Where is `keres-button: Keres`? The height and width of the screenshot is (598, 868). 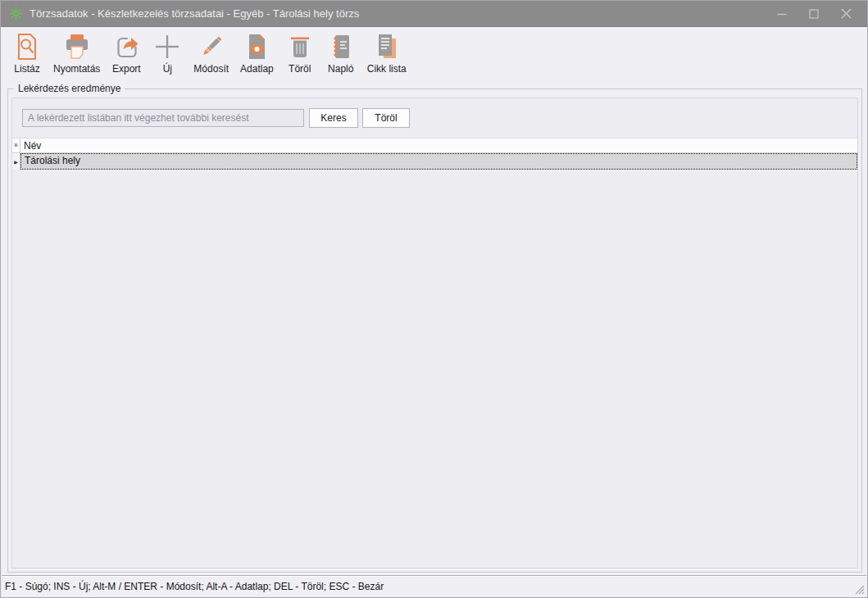
keres-button: Keres is located at coordinates (334, 118).